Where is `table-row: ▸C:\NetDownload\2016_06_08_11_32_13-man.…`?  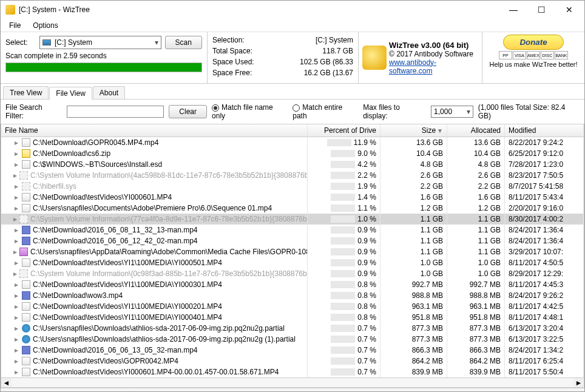 table-row: ▸C:\NetDownload\2016_06_08_11_32_13-man.… is located at coordinates (292, 230).